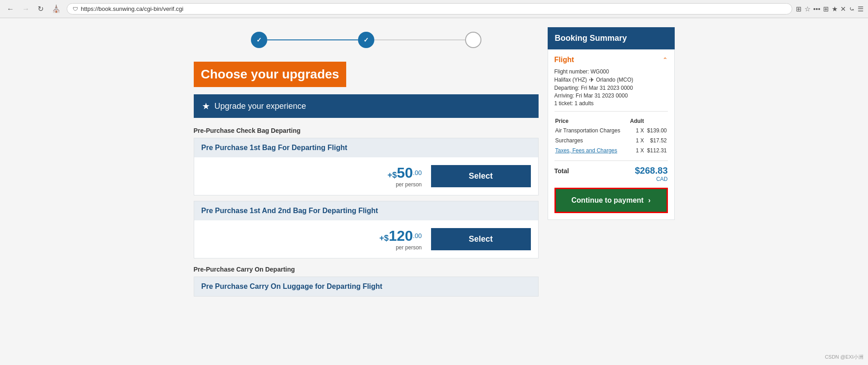  Describe the element at coordinates (571, 80) in the screenshot. I see `origin-text: Halifax (YHZ)` at that location.